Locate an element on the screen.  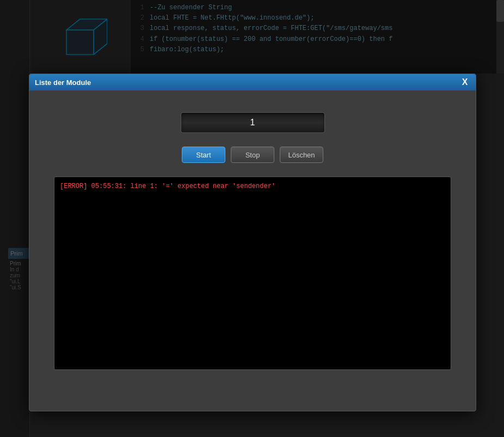
modal-header: Liste der Module X is located at coordinates (253, 82).